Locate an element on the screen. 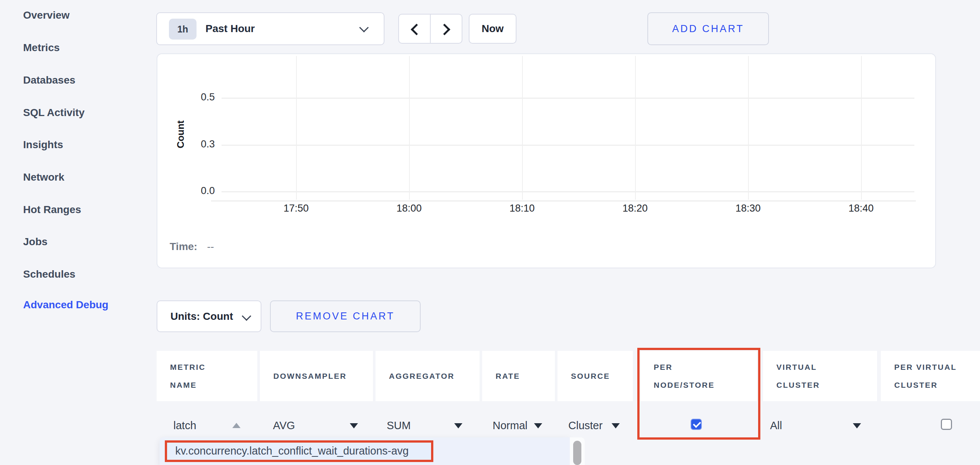 This screenshot has width=980, height=465. metric-suggestion-option: kv.concurrency.latch_conflict_wait_durat… is located at coordinates (292, 451).